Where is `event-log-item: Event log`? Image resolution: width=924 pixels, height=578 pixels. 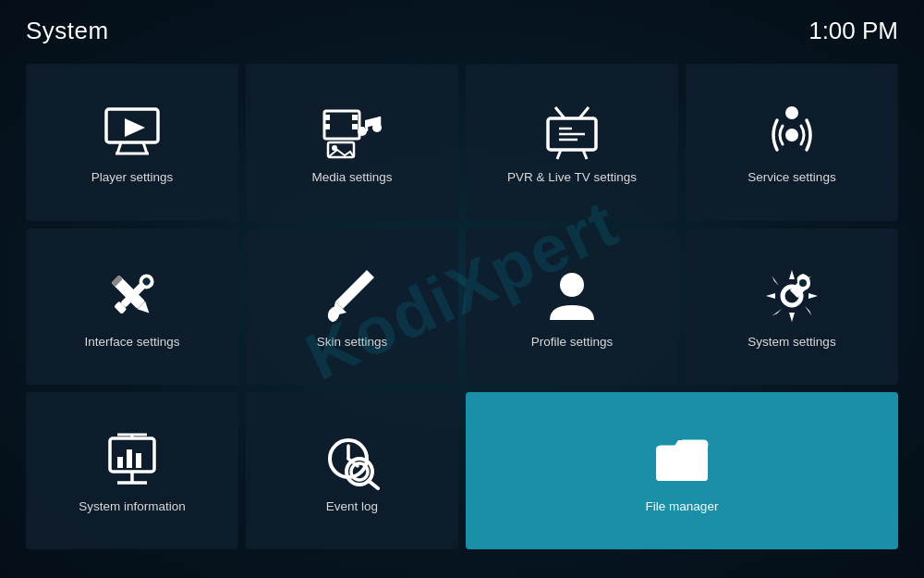 event-log-item: Event log is located at coordinates (352, 471).